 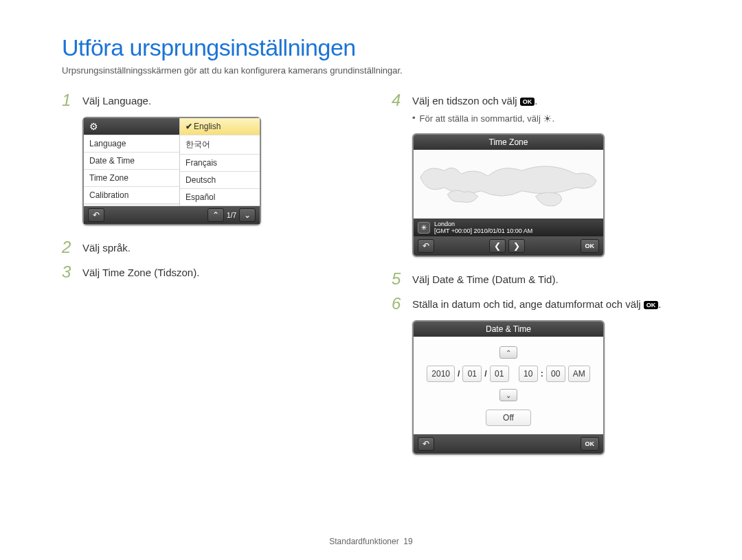 I want to click on hour-cell: 10, so click(x=528, y=374).